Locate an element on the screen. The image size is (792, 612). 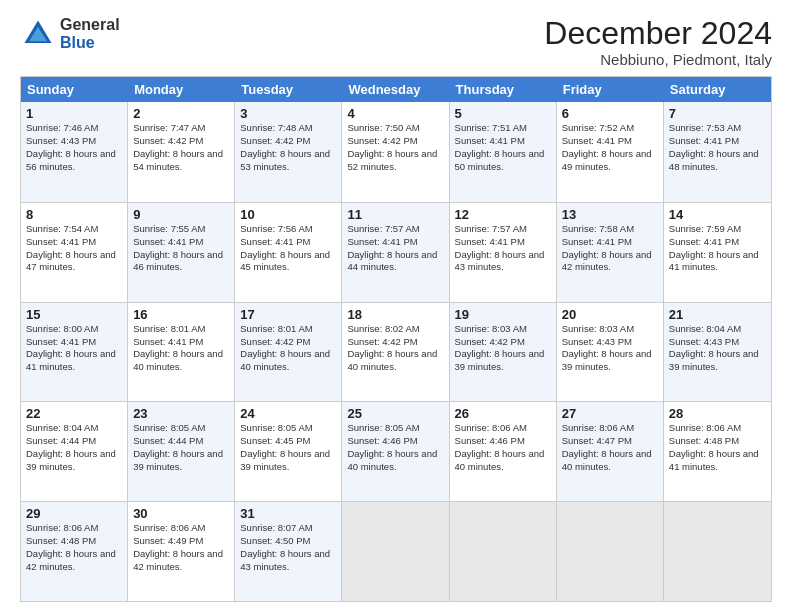
day-info: Sunrise: 7:57 AM Sunset: 4:41 PM Dayligh… is located at coordinates (395, 248).